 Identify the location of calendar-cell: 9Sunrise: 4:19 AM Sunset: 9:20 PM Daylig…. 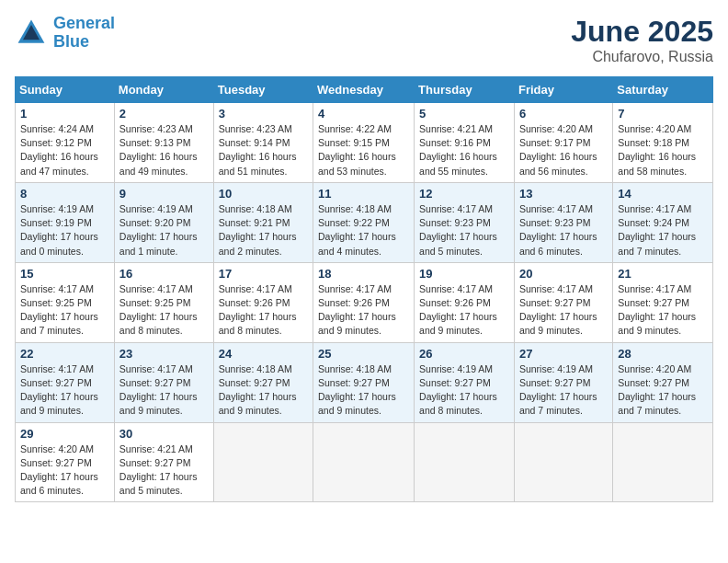
(164, 223).